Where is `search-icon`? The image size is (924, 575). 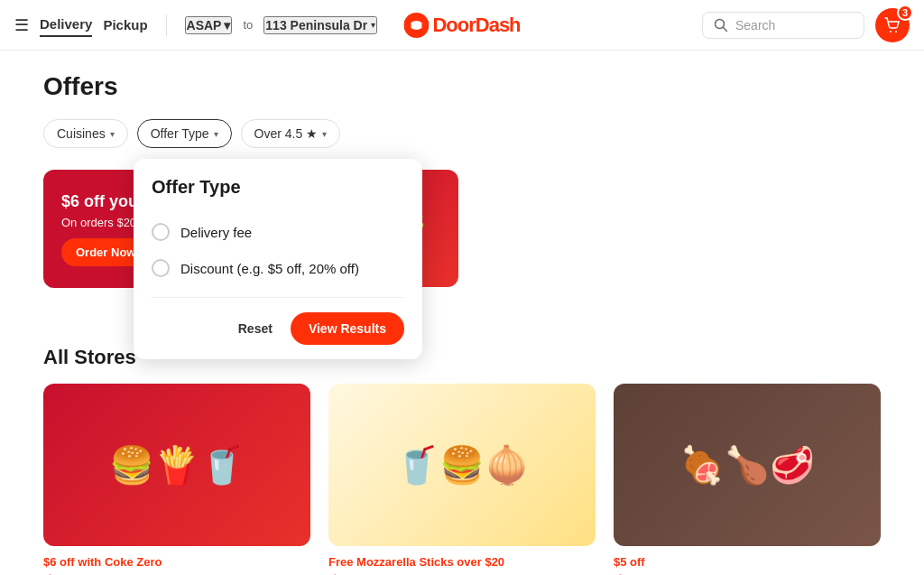
search-icon is located at coordinates (721, 25).